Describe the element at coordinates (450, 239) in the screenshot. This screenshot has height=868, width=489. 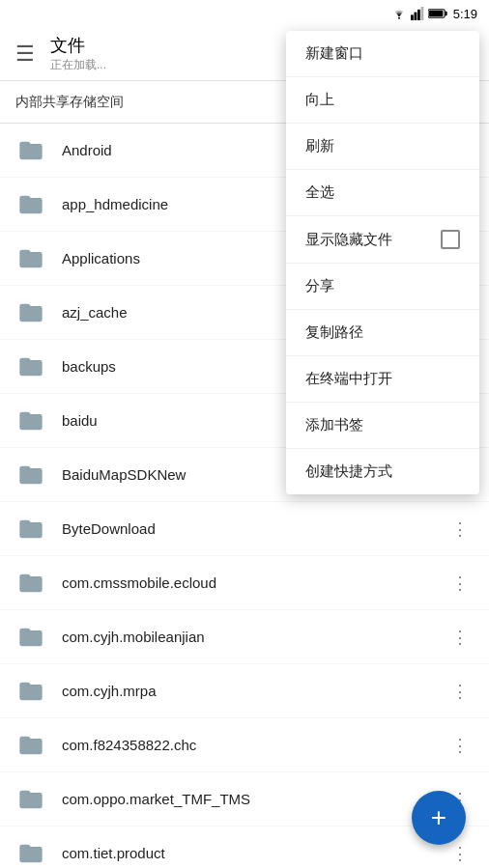
I see `menu-checkbox` at that location.